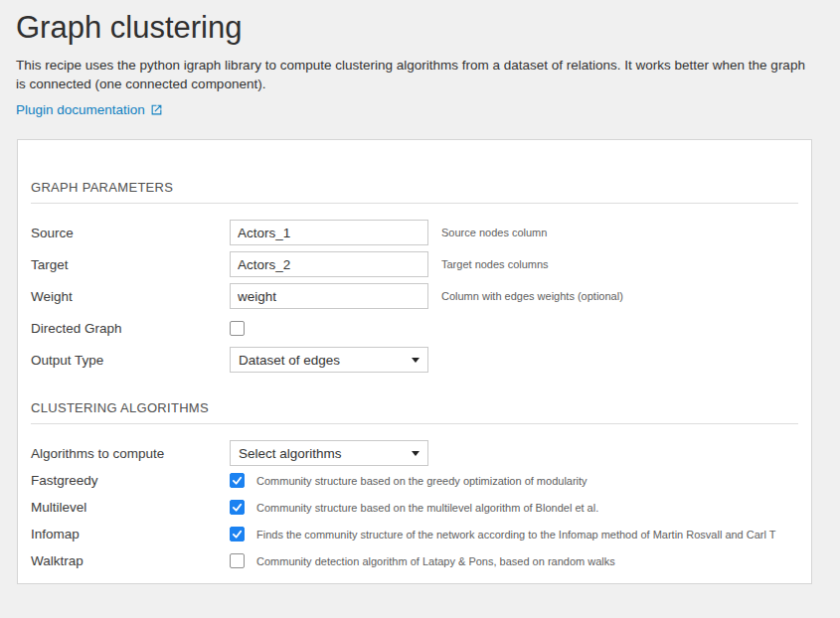 The image size is (840, 618). Describe the element at coordinates (130, 360) in the screenshot. I see `output-type-label: Output Type` at that location.